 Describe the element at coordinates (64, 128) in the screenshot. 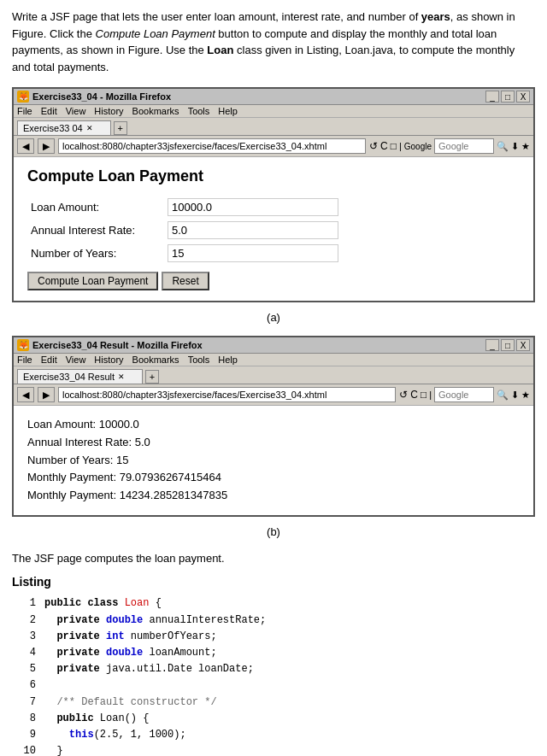

I see `tab-a: Exercise33 04 ✕` at that location.